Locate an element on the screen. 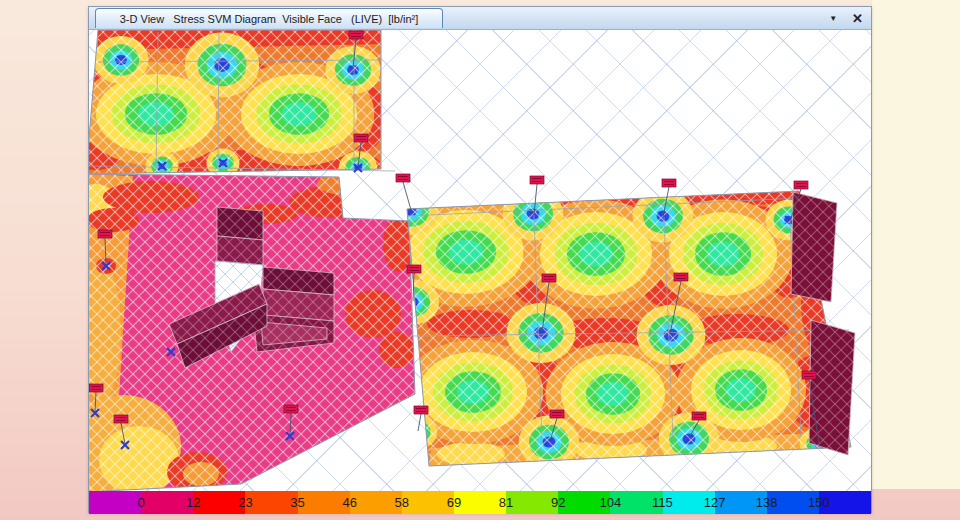 The image size is (960, 520). view-tab: 3-D View Stress SVM Diagram Visible Face… is located at coordinates (269, 18).